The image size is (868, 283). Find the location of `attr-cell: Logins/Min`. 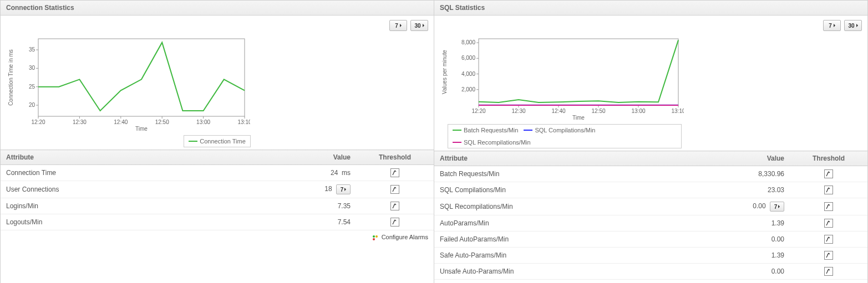

attr-cell: Logins/Min is located at coordinates (140, 206).